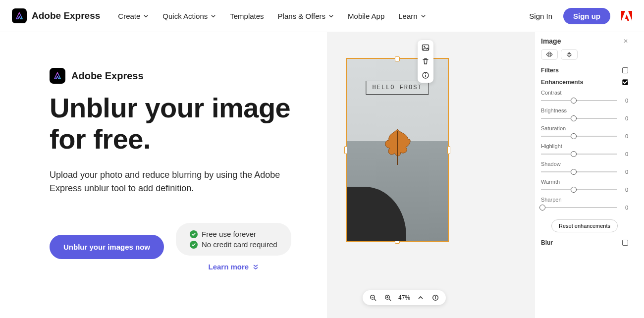 This screenshot has width=644, height=318. I want to click on blur-expand-toggle, so click(625, 243).